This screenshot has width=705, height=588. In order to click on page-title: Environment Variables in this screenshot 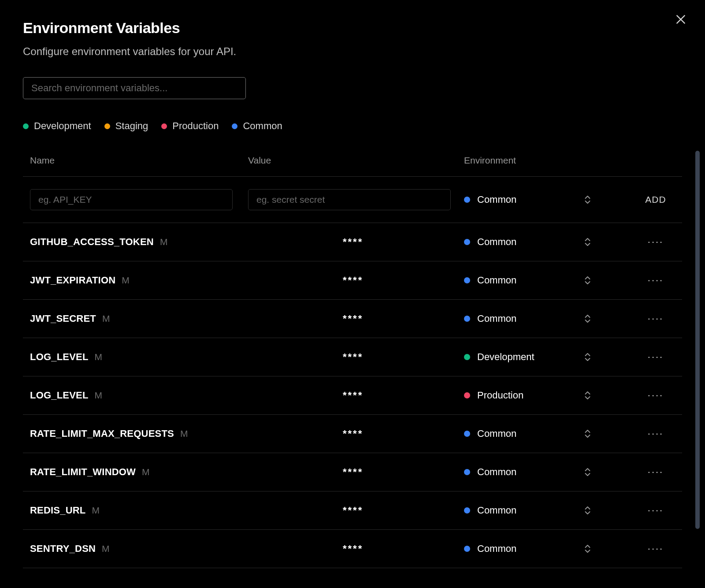, I will do `click(352, 28)`.